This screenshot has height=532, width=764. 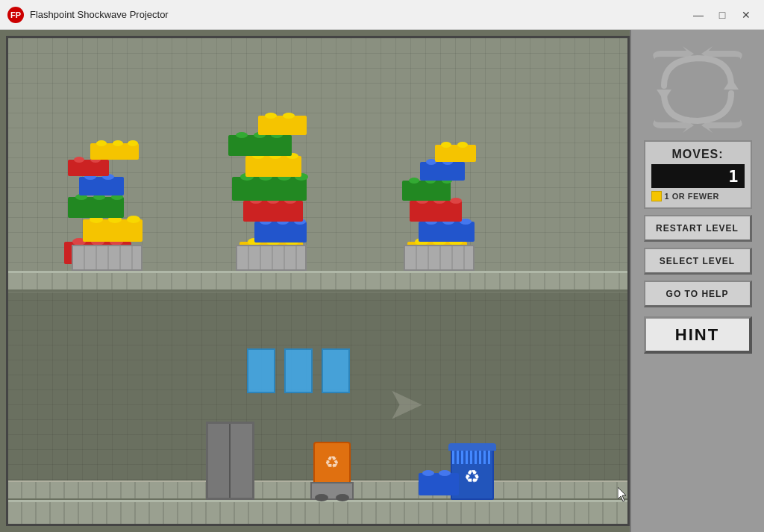 I want to click on rotation-arrows, so click(x=698, y=90).